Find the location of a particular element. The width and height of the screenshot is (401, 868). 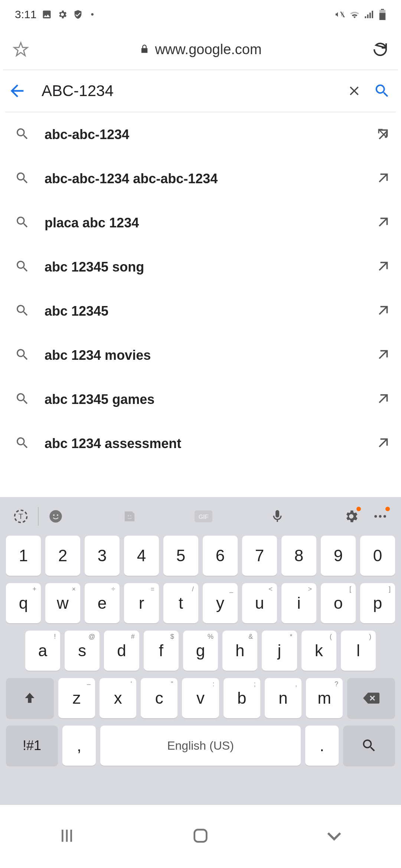

bookmark-star-icon is located at coordinates (21, 49).